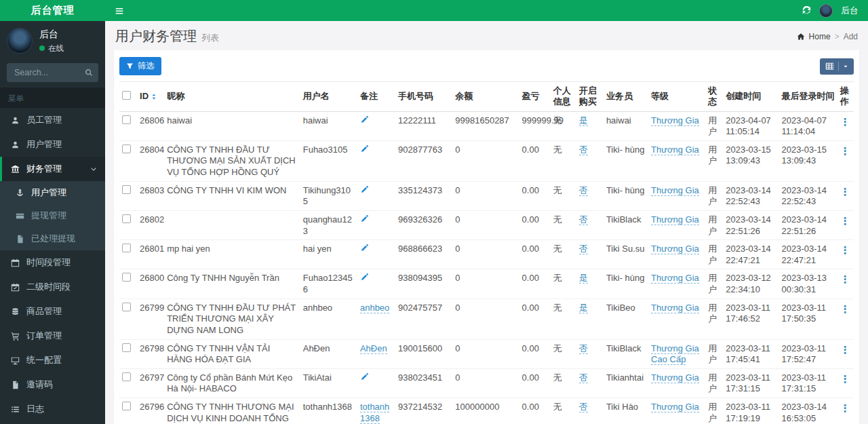 Image resolution: width=868 pixels, height=424 pixels. I want to click on page-subtitle: 列表, so click(210, 38).